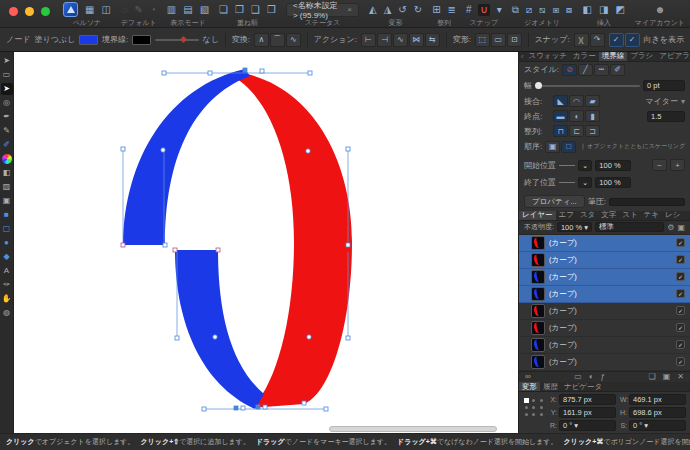 The width and height of the screenshot is (690, 450). What do you see at coordinates (46, 12) in the screenshot?
I see `zoom-window-button` at bounding box center [46, 12].